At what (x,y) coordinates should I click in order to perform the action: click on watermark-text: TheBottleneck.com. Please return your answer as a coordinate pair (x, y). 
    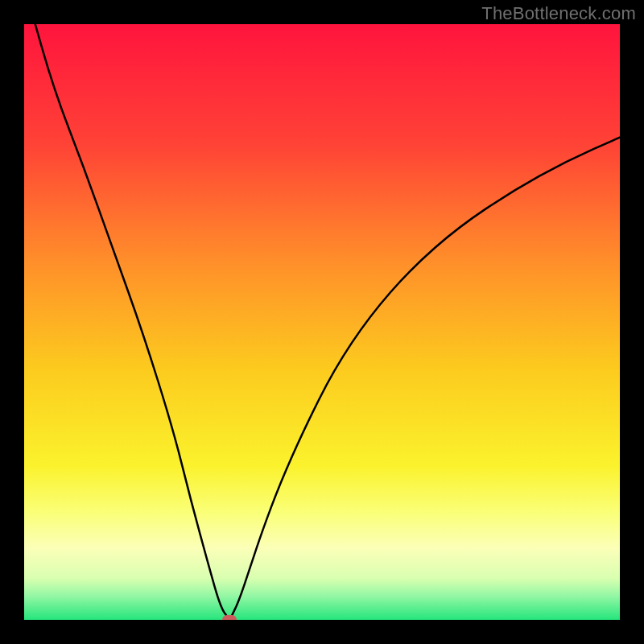
    Looking at the image, I should click on (559, 14).